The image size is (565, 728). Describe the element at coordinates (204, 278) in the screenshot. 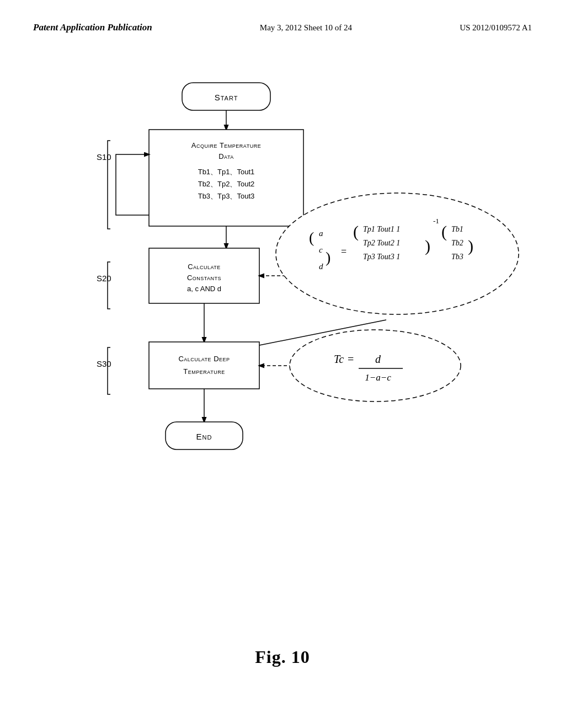

I see `svg-text: Constants` at that location.